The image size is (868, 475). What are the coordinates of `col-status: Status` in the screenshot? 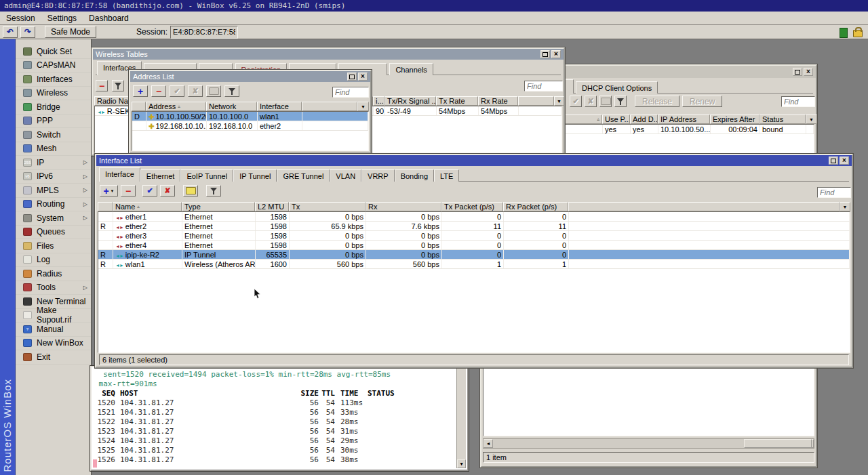 It's located at (783, 119).